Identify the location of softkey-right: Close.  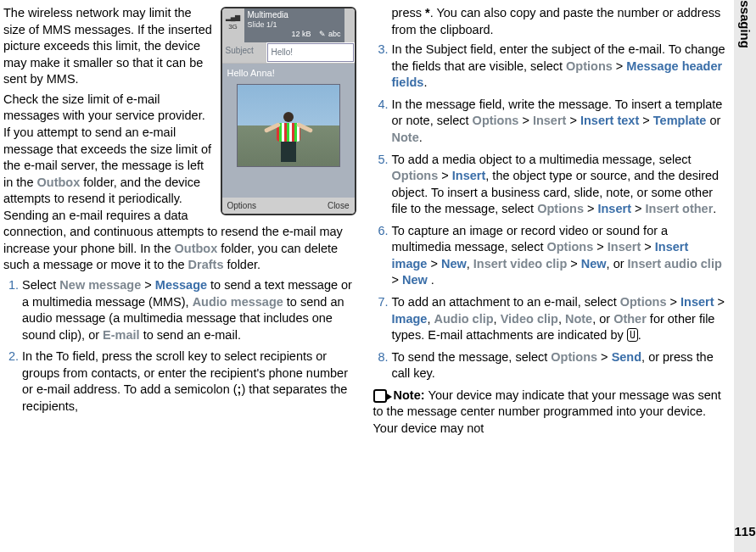
(339, 206).